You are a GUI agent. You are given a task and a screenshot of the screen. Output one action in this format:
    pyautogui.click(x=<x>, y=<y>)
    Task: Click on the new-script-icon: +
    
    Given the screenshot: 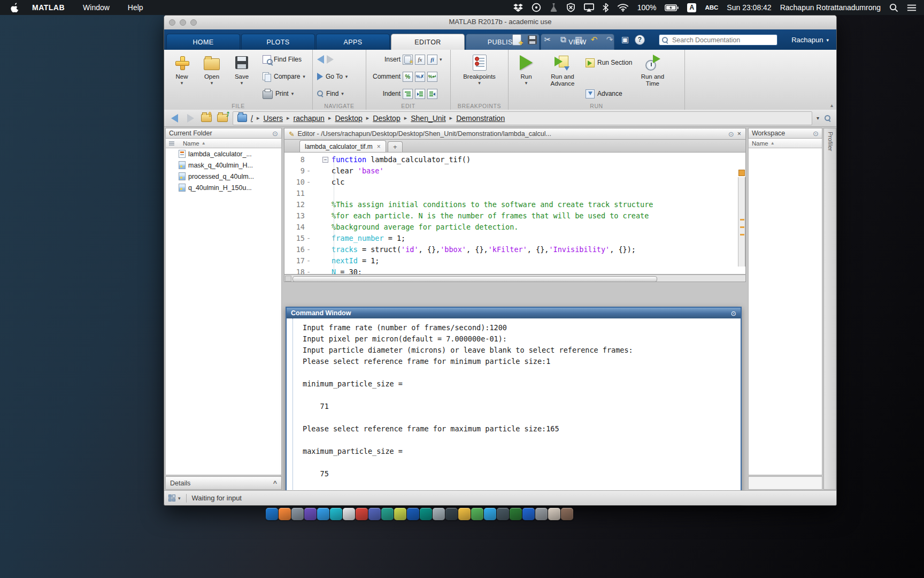 What is the action you would take?
    pyautogui.click(x=517, y=40)
    